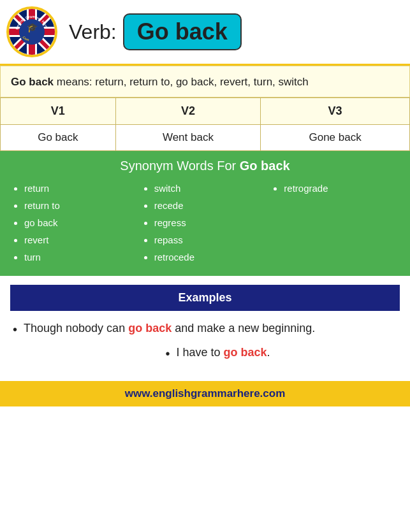  I want to click on list-item: turn, so click(82, 257).